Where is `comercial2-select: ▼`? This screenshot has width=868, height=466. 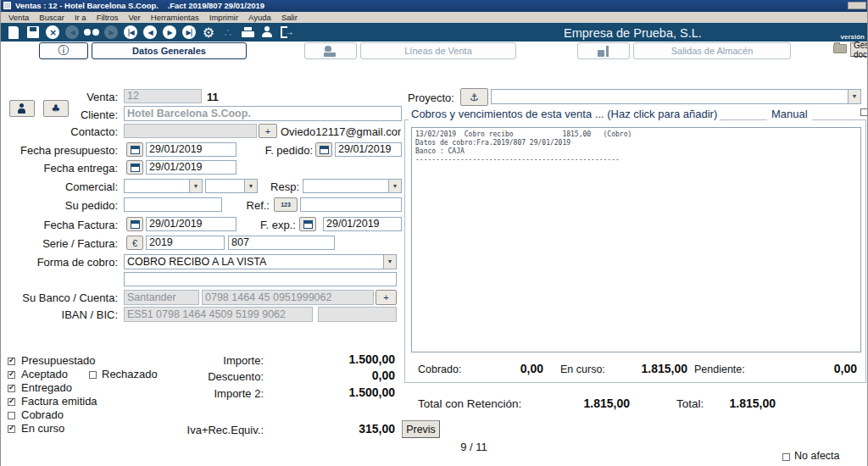 comercial2-select: ▼ is located at coordinates (231, 186).